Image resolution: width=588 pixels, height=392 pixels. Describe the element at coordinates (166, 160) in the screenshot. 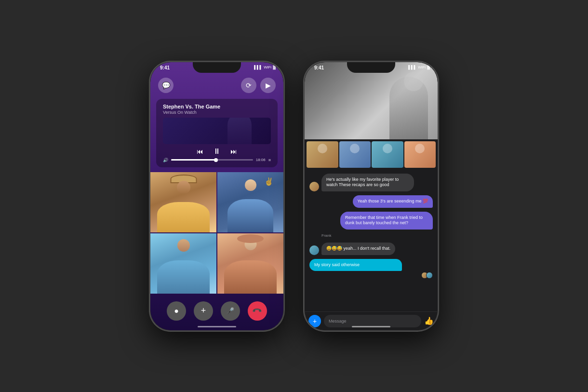

I see `volume-icon: 🔊` at that location.